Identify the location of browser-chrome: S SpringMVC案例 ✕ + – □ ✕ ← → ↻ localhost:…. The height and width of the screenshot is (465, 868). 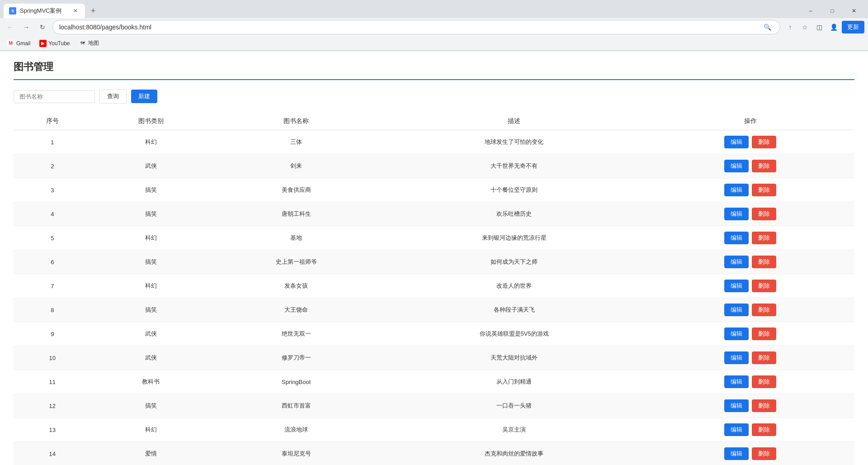
(434, 25).